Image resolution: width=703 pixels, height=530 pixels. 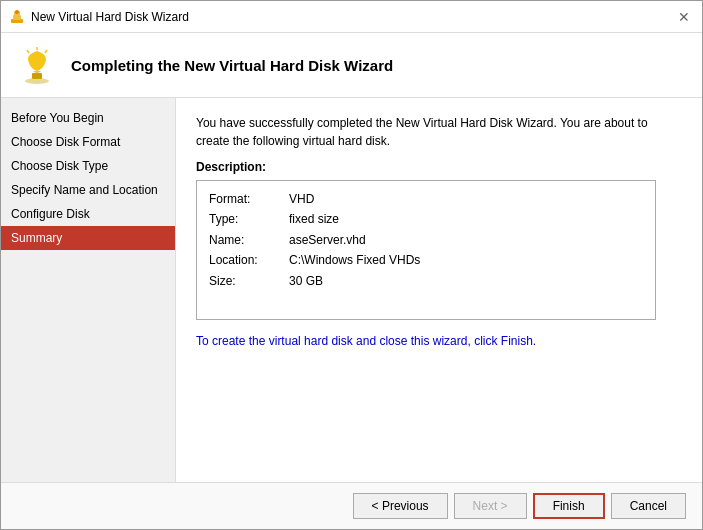 I want to click on desc-row-location: Location: C:\Windows Fixed VHDs, so click(x=426, y=260).